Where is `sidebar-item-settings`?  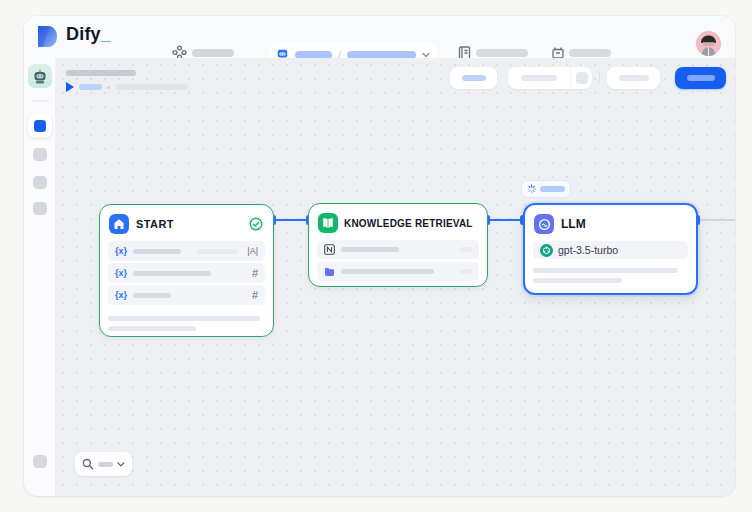 sidebar-item-settings is located at coordinates (40, 462).